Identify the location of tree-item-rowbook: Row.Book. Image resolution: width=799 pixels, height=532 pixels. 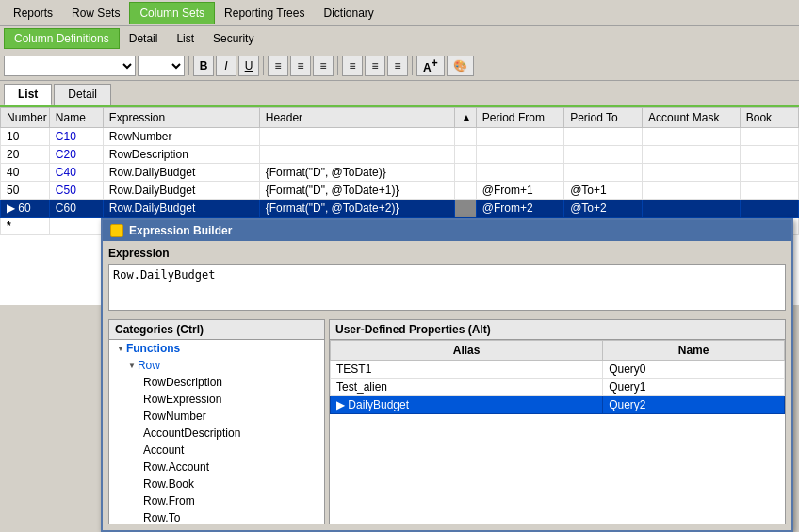
(217, 484).